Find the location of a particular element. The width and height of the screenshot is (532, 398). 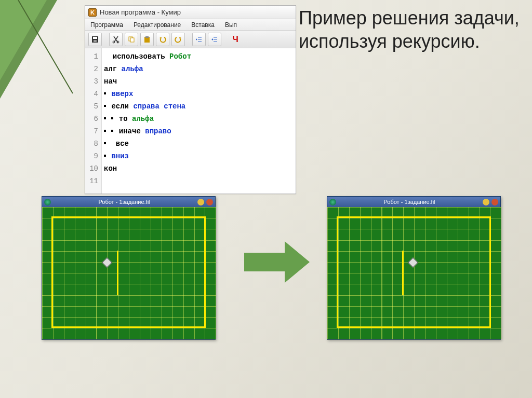

window-title: Новая программа - Кумир is located at coordinates (140, 12).